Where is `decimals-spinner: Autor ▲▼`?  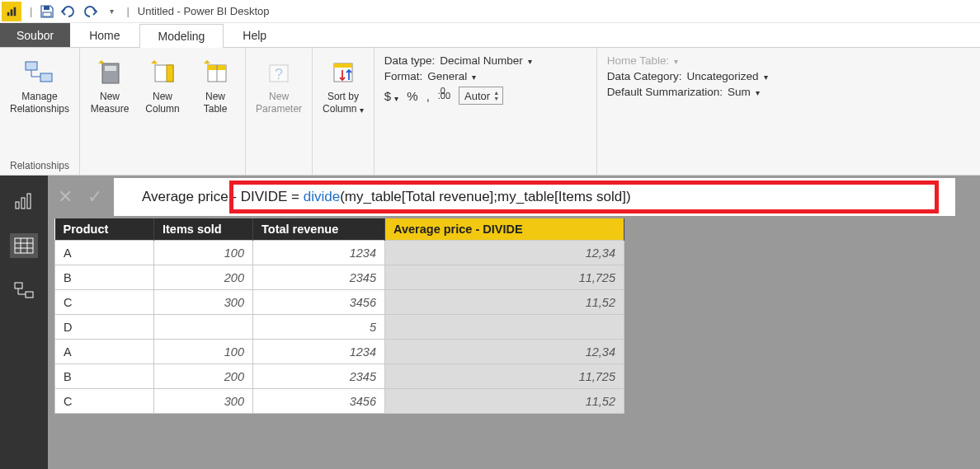
decimals-spinner: Autor ▲▼ is located at coordinates (481, 96).